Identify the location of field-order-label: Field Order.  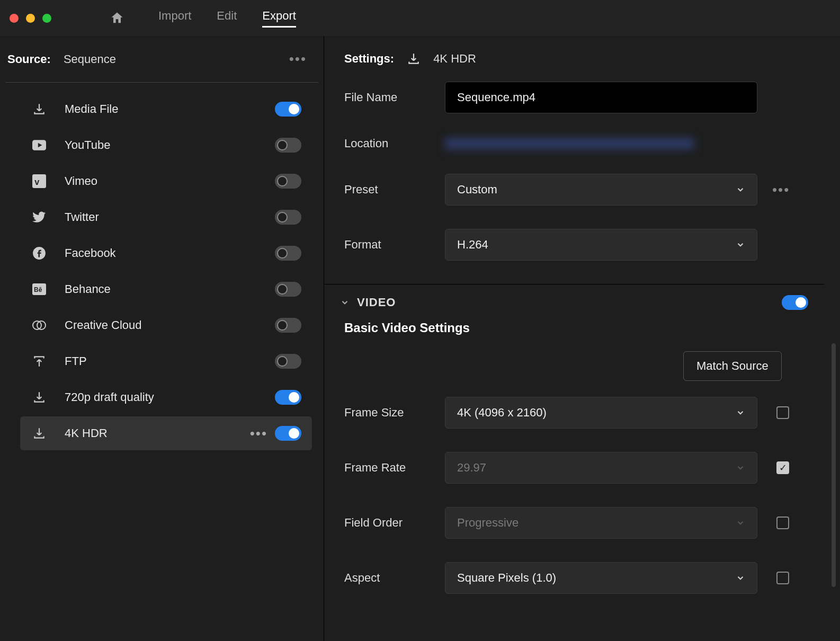
(395, 523).